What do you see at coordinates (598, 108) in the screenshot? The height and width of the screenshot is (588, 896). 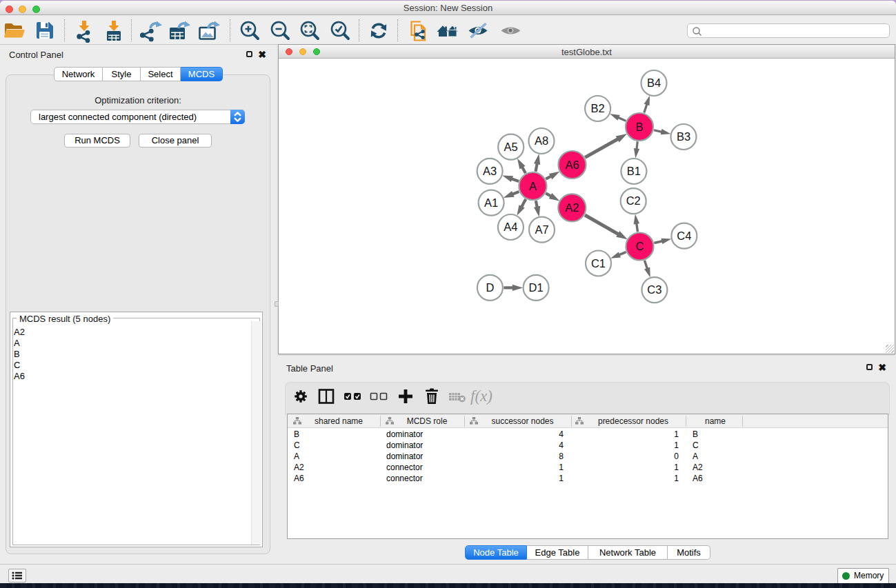 I see `svg-text: B2` at bounding box center [598, 108].